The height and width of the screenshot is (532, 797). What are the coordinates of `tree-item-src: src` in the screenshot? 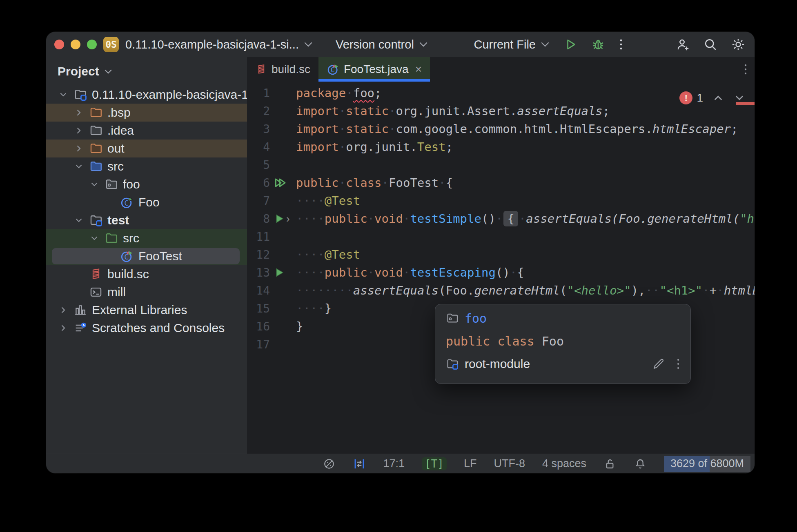 It's located at (147, 166).